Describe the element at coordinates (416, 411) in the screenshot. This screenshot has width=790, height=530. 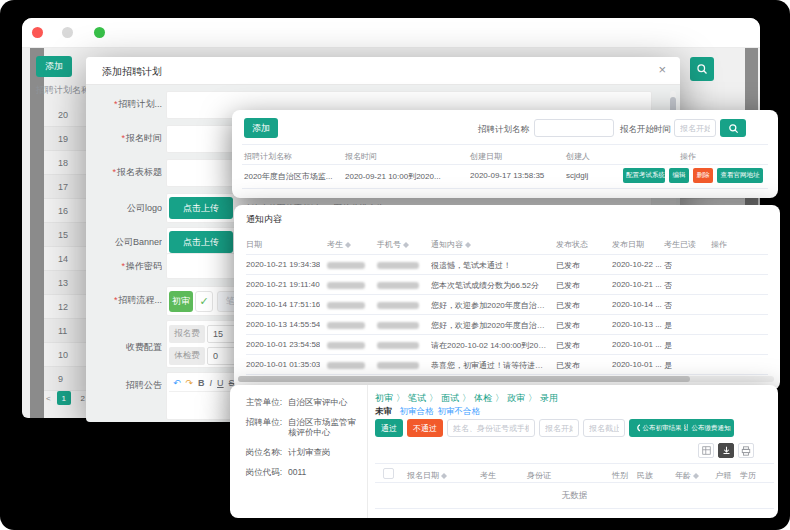
I see `filter-link: 初审合格` at that location.